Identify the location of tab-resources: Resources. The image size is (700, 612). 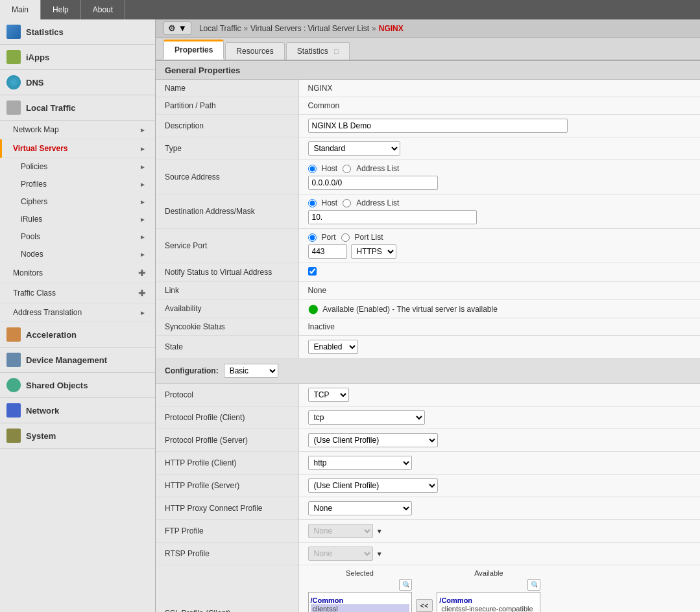
(254, 51).